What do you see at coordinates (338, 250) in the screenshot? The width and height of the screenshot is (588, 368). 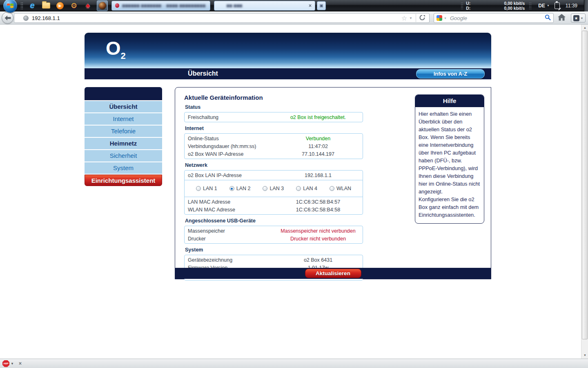 I see `section-heading-system: System` at bounding box center [338, 250].